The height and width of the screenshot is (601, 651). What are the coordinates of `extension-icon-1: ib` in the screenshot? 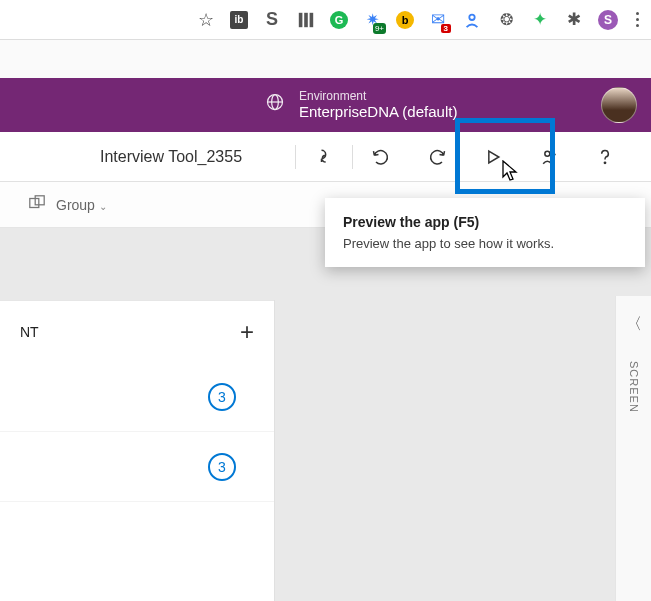 It's located at (239, 20).